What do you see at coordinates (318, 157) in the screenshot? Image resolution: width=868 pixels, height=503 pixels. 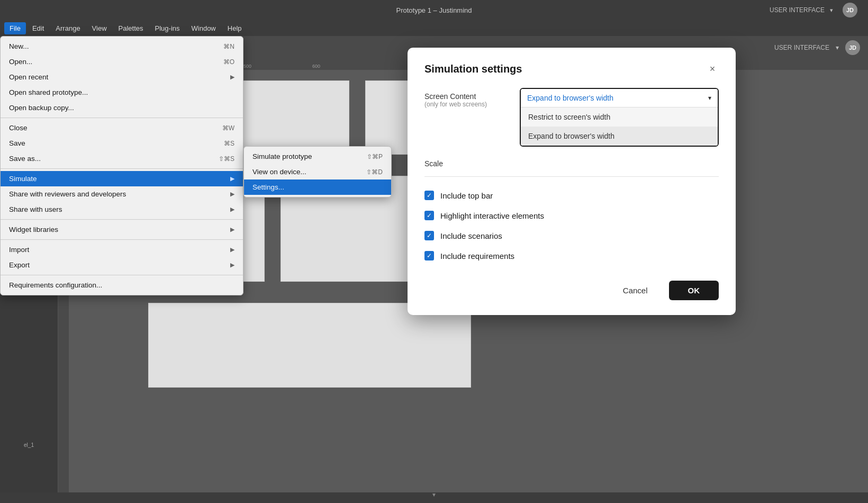 I see `submenu-simulate-prototype: Simulate prototype ⇧⌘P` at bounding box center [318, 157].